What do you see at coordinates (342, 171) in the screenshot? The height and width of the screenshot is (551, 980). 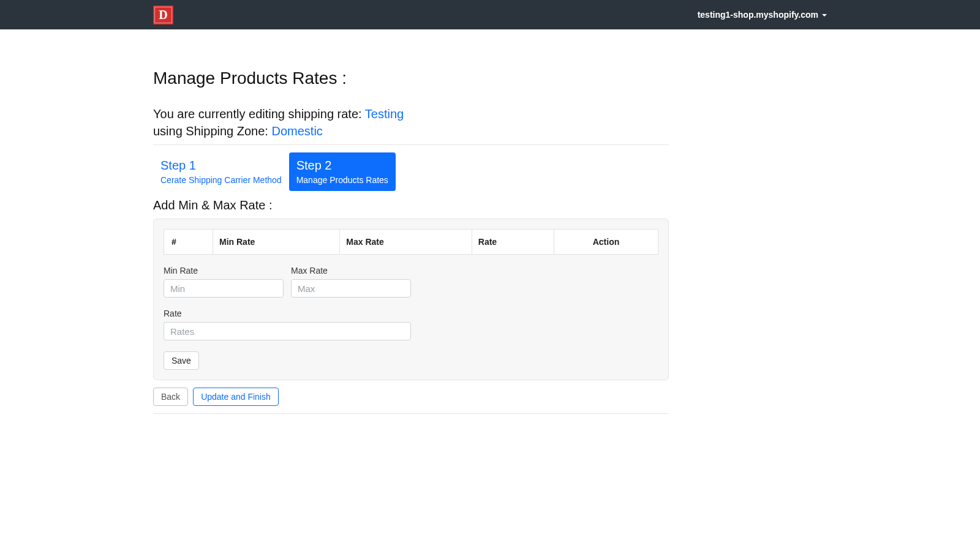 I see `step-2: Step 2 Manage Products Rates` at bounding box center [342, 171].